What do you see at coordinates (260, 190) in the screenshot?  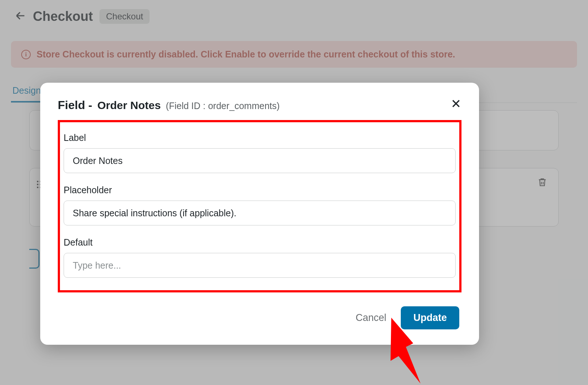 I see `field-placeholder-label: Placeholder` at bounding box center [260, 190].